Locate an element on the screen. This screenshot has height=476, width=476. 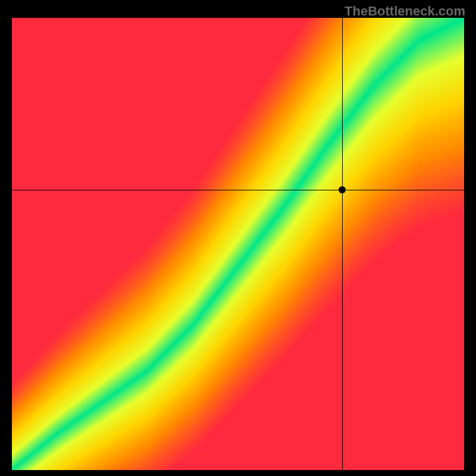
marker-dot is located at coordinates (342, 190).